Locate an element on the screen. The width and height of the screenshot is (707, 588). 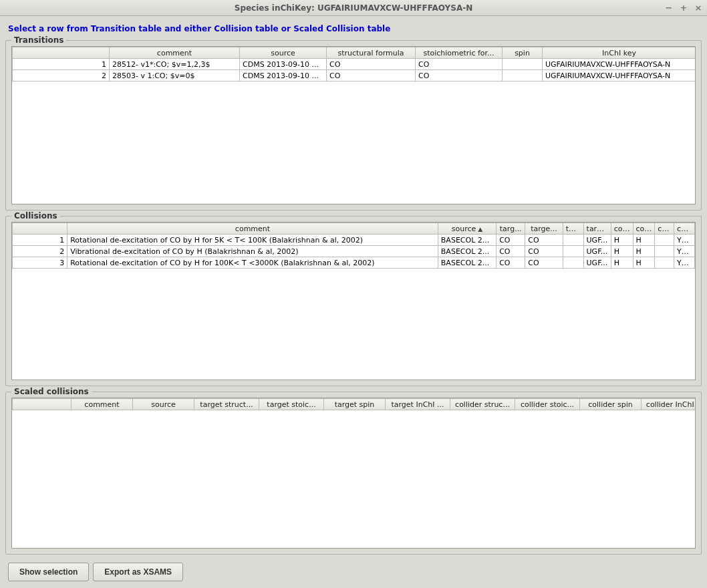
export-xsams-button: Export as XSAMS is located at coordinates (138, 572).